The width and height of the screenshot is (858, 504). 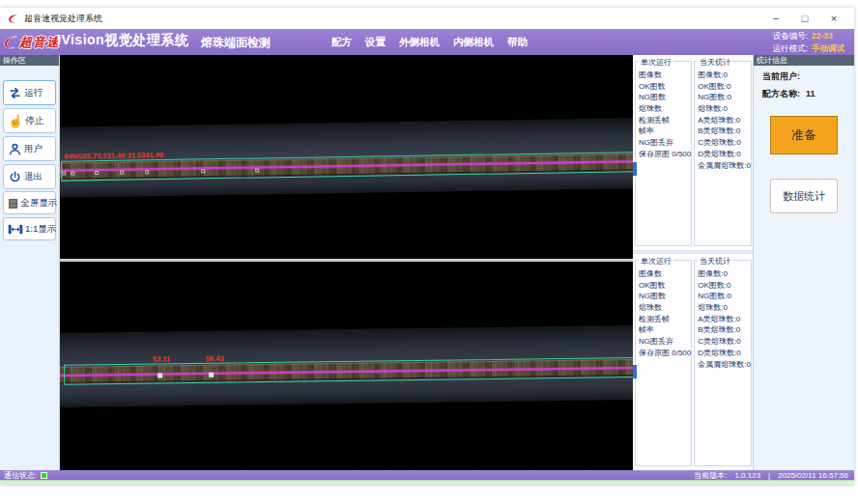 What do you see at coordinates (214, 359) in the screenshot?
I see `bottom-annotation-right: 56.43` at bounding box center [214, 359].